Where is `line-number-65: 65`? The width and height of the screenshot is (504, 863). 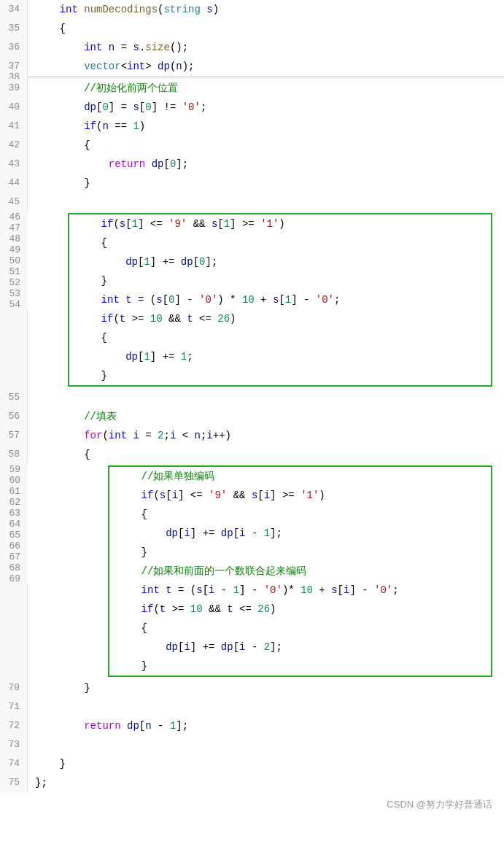 line-number-65: 65 is located at coordinates (14, 535).